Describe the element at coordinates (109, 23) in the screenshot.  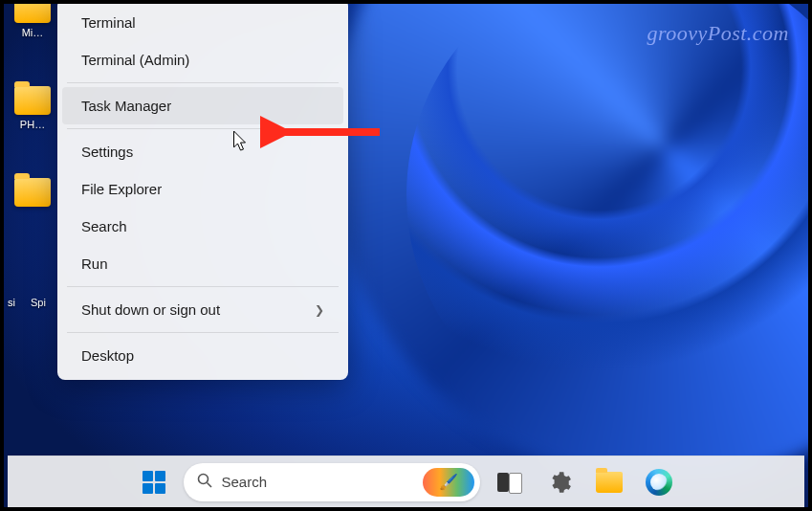
I see `menu-item-label: Terminal` at that location.